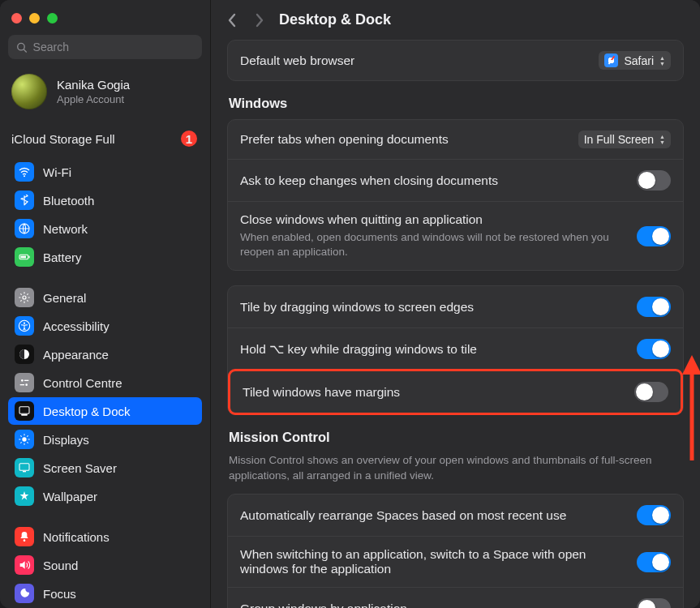  What do you see at coordinates (24, 229) in the screenshot?
I see `network-icon` at bounding box center [24, 229].